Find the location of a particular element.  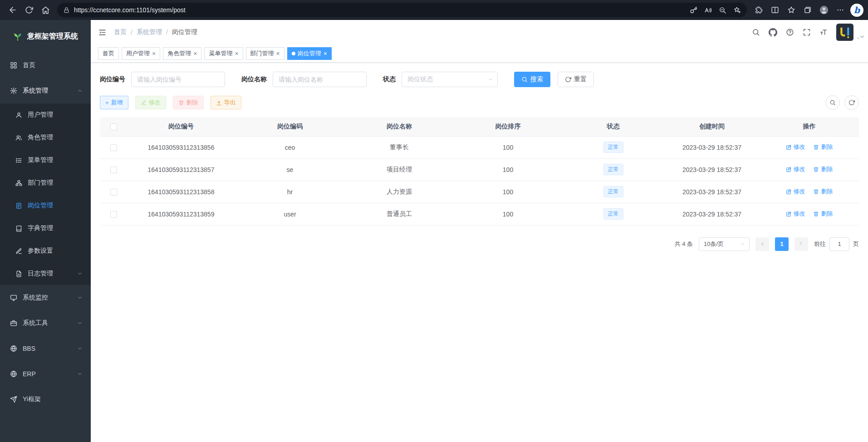

sidebar-item-erp: ERP is located at coordinates (45, 374).